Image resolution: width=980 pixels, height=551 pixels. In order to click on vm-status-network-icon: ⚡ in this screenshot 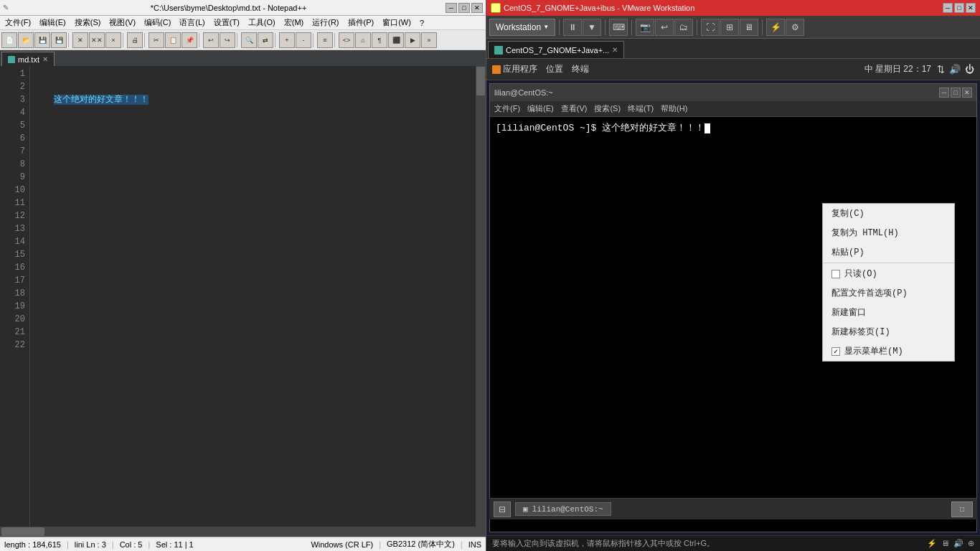, I will do `click(932, 544)`.